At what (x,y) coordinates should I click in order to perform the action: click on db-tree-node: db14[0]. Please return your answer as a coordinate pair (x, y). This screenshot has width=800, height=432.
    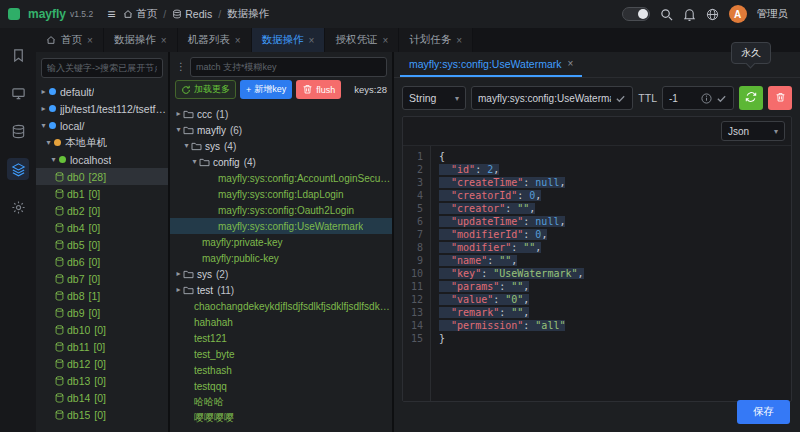
    Looking at the image, I should click on (102, 398).